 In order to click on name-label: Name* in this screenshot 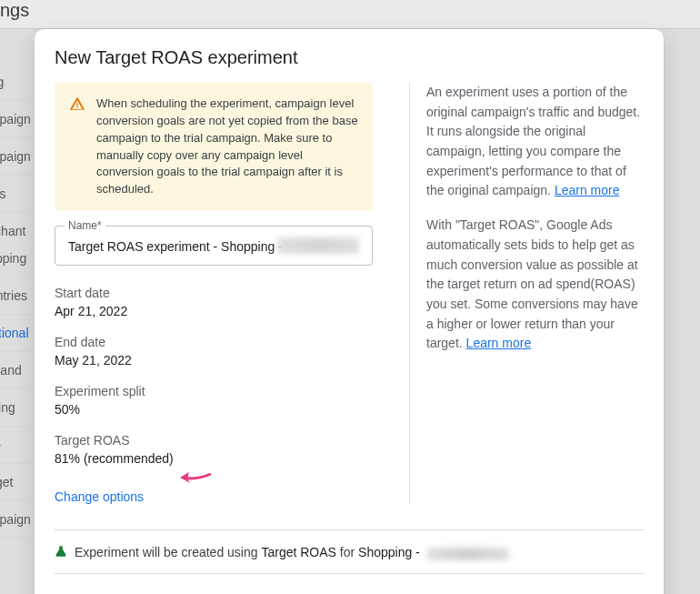, I will do `click(85, 226)`.